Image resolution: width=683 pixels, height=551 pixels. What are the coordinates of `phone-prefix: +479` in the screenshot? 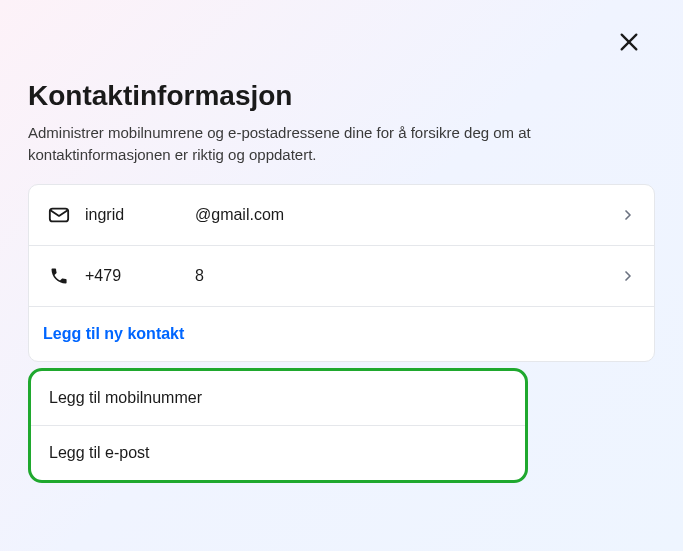 It's located at (140, 276).